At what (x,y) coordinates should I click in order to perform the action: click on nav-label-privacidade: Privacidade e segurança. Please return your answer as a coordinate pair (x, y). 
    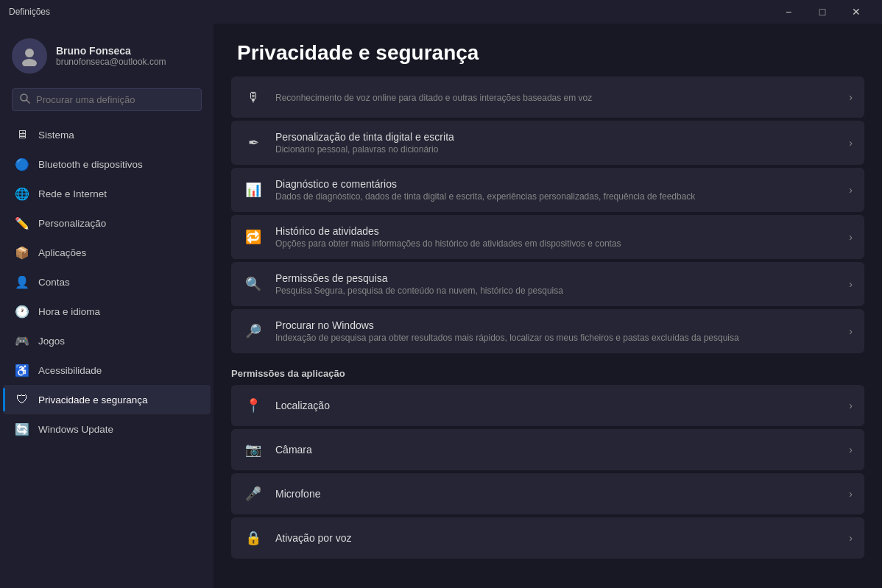
    Looking at the image, I should click on (93, 400).